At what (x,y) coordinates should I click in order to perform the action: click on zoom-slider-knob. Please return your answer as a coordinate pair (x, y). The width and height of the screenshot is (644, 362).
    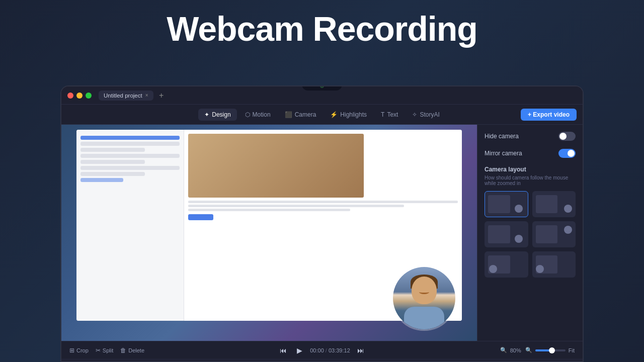
    Looking at the image, I should click on (552, 350).